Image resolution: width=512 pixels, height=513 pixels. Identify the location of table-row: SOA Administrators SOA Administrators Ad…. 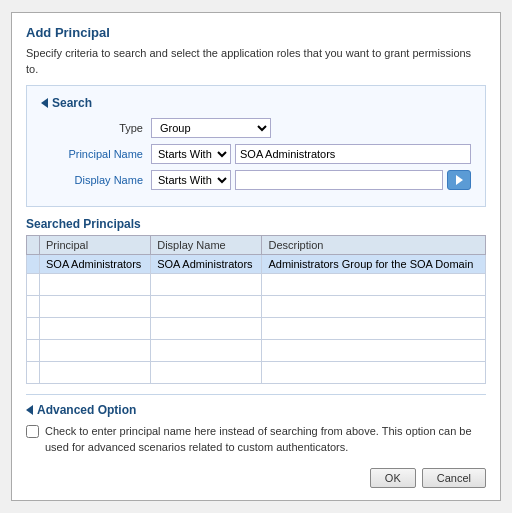
(256, 264).